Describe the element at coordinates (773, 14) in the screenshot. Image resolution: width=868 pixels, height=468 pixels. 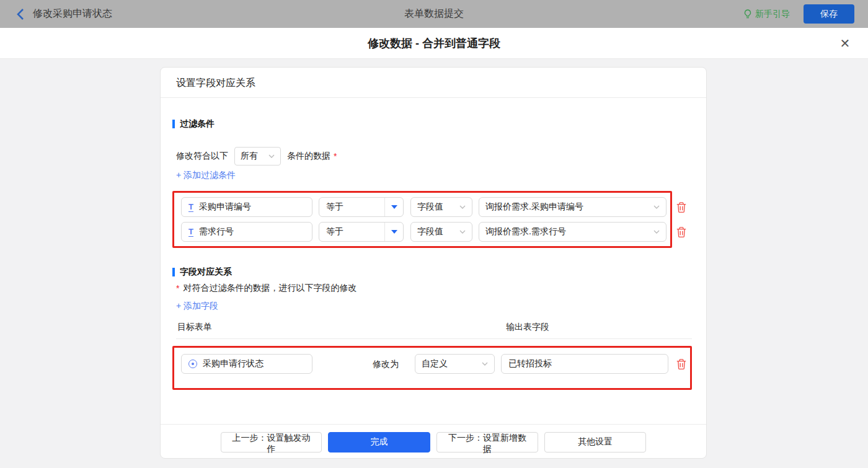
I see `guide-label: 新手引导` at that location.